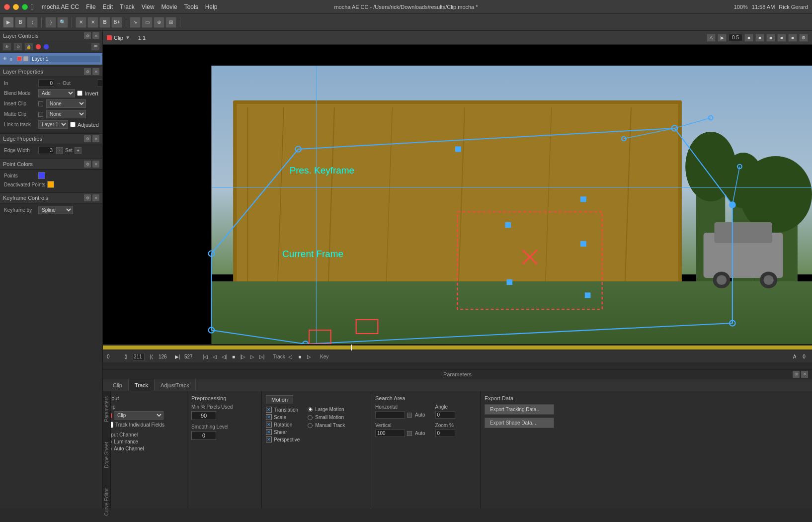 The width and height of the screenshot is (812, 522). What do you see at coordinates (65, 59) in the screenshot?
I see `layer-name-badge: Layer 1` at bounding box center [65, 59].